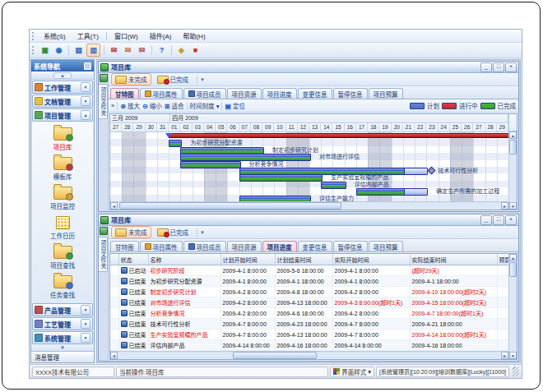 This screenshot has width=543, height=392. Describe the element at coordinates (309, 302) in the screenshot. I see `table-row: 已结束对市场进行评估2009-4-2 8:00:002009-4-13 18:0…` at that location.